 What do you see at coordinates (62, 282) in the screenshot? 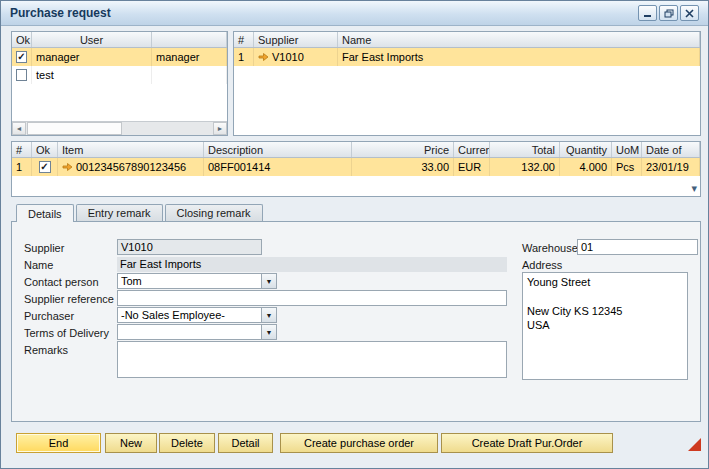
I see `contact-person-label: Contact person` at bounding box center [62, 282].